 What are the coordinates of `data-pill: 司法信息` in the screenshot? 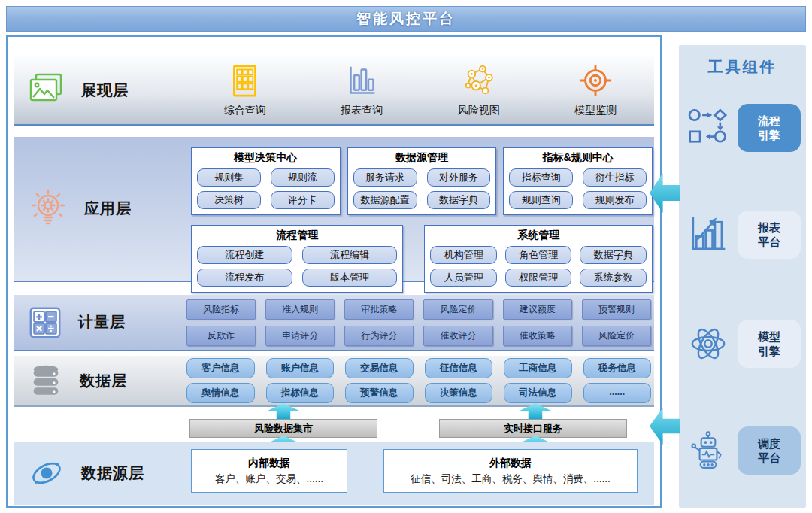 It's located at (538, 393).